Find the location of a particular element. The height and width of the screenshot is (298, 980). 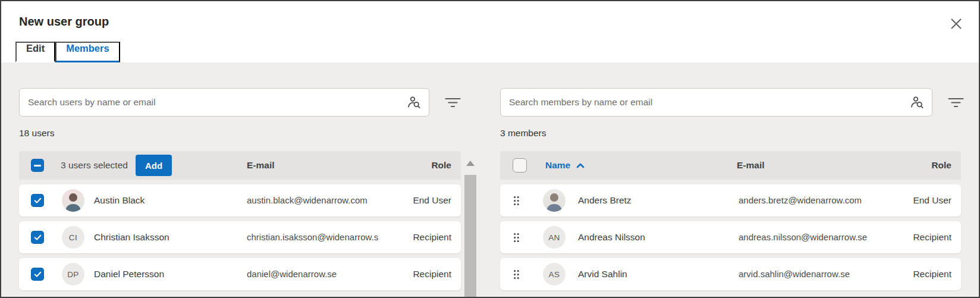

user-name: Christian Isaksson is located at coordinates (132, 237).